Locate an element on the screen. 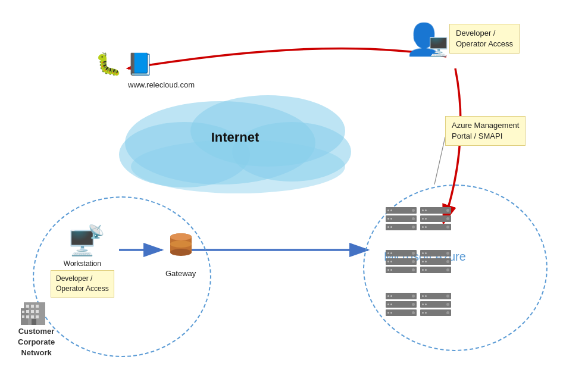  gateway-area: Gateway is located at coordinates (181, 255).